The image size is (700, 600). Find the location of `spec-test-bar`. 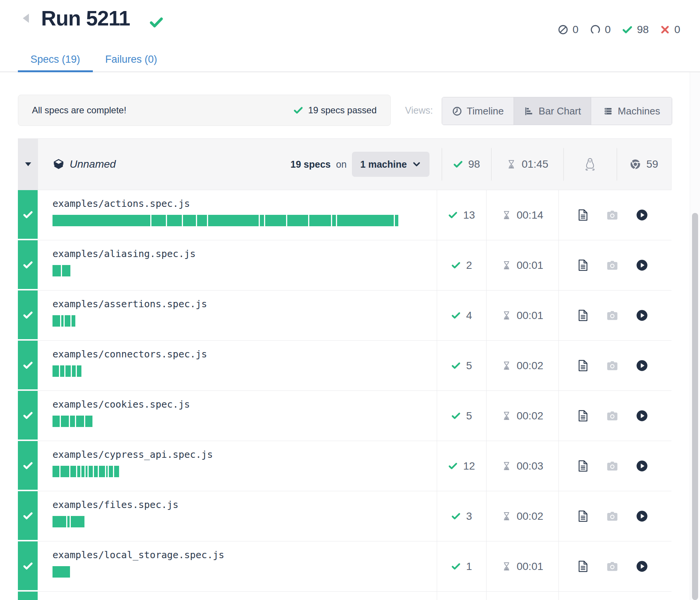

spec-test-bar is located at coordinates (245, 471).